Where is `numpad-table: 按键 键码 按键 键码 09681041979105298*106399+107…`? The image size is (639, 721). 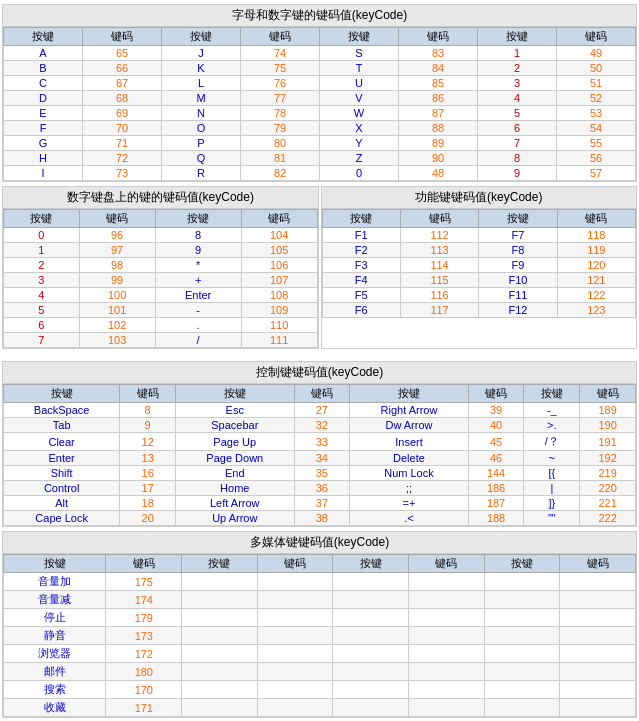
numpad-table: 按键 键码 按键 键码 09681041979105298*106399+107… is located at coordinates (160, 278).